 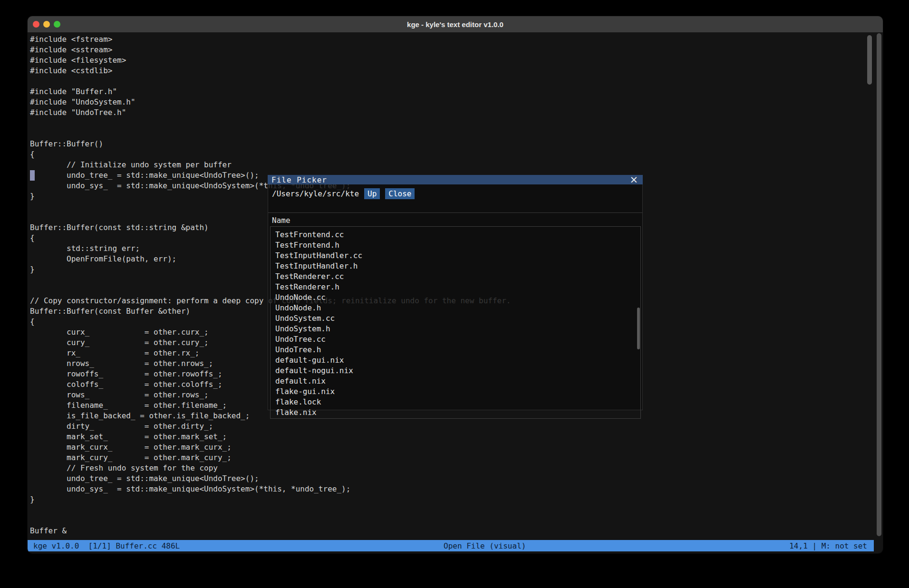 I want to click on file-item: default-gui.nix, so click(x=455, y=360).